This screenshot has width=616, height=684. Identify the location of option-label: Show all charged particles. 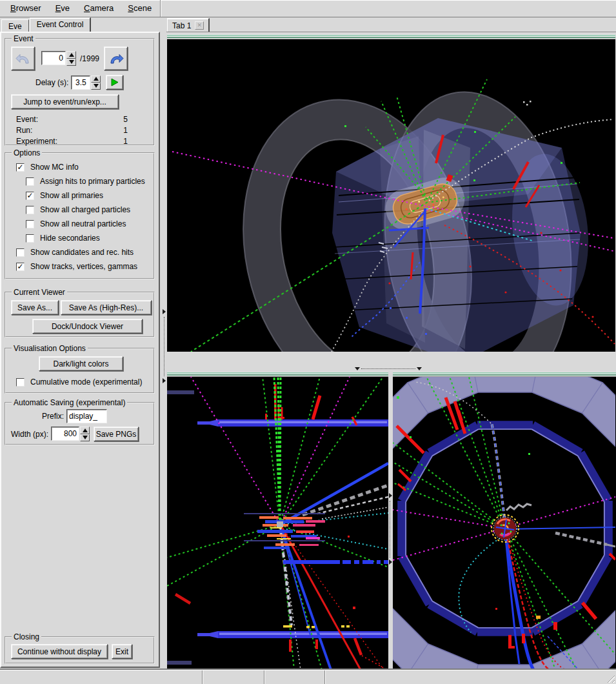
(85, 210).